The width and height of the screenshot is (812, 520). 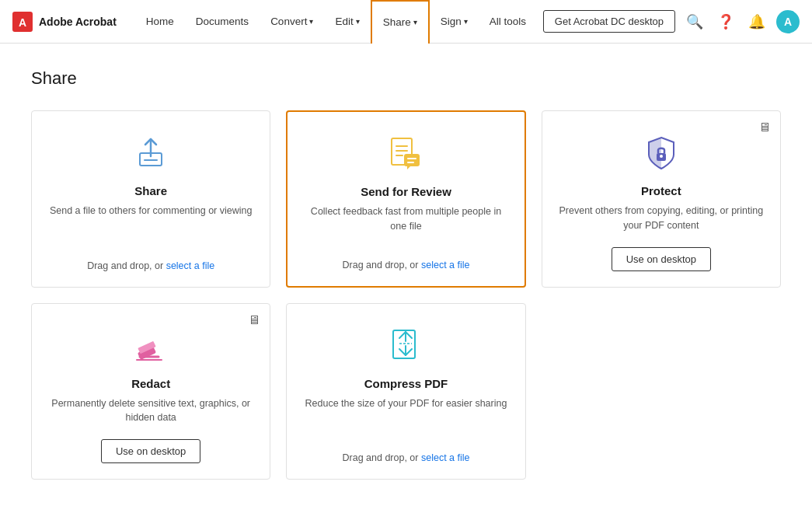 I want to click on search-icon: 🔍, so click(x=695, y=22).